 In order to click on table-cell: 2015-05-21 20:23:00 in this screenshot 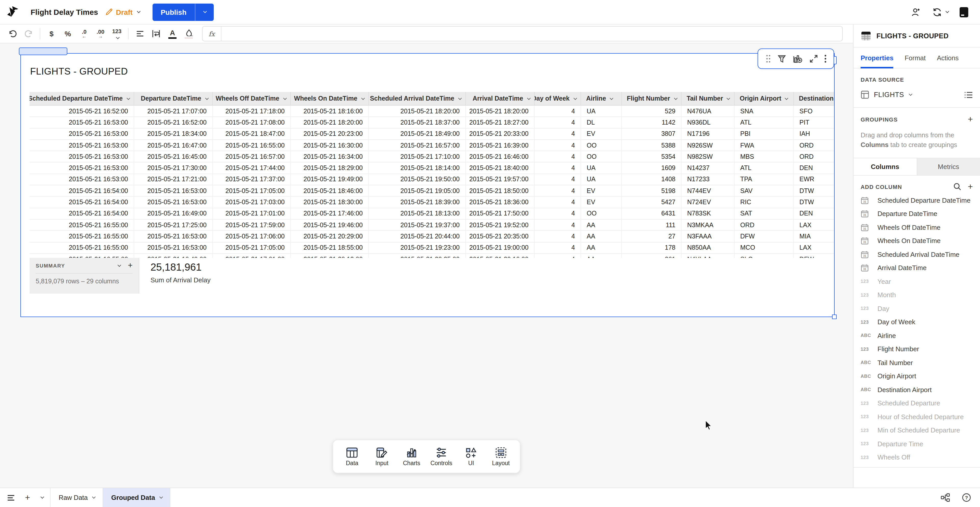, I will do `click(330, 134)`.